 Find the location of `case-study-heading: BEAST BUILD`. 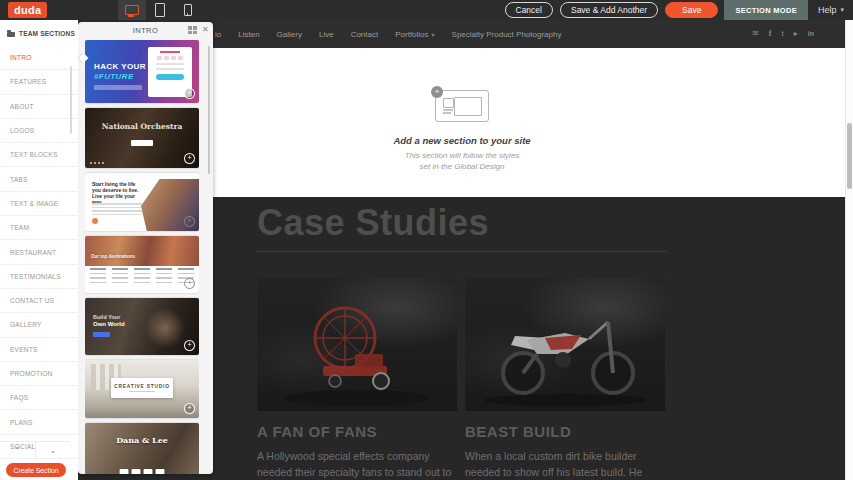

case-study-heading: BEAST BUILD is located at coordinates (565, 432).